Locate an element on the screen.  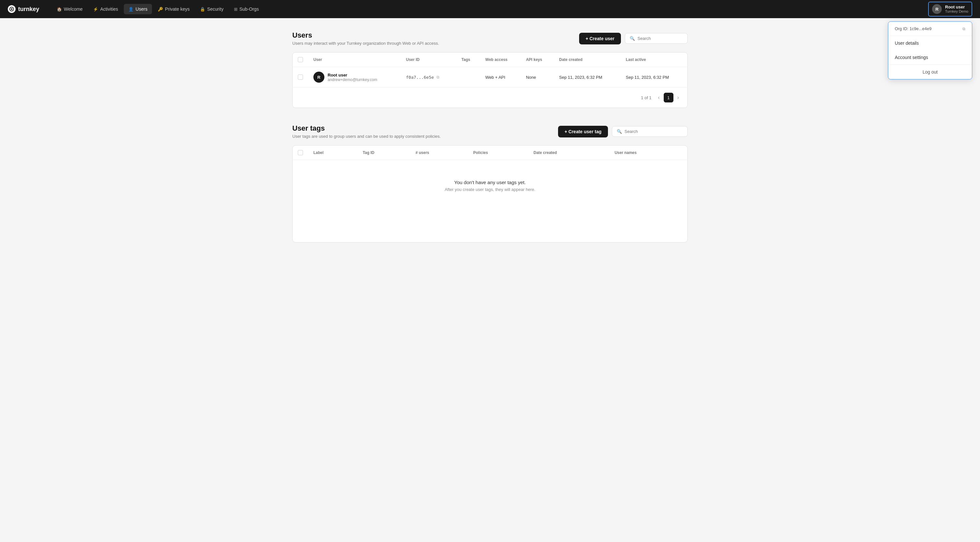
logo-icon is located at coordinates (11, 9).